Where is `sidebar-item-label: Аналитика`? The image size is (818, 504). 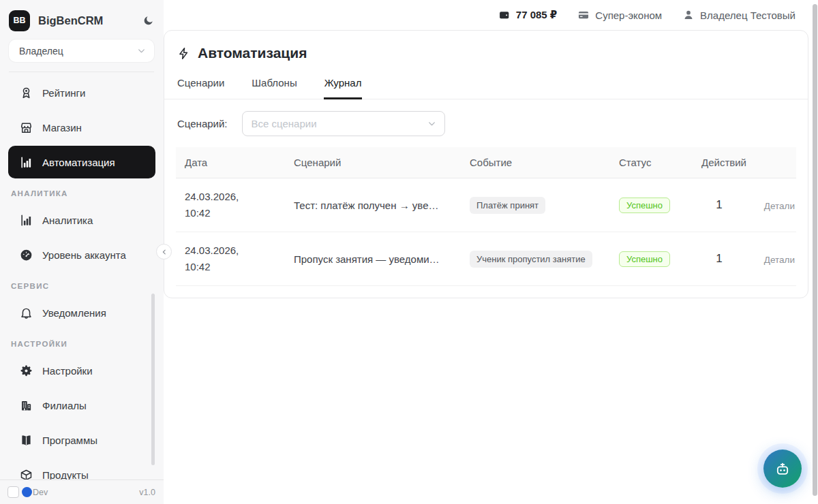 sidebar-item-label: Аналитика is located at coordinates (67, 221).